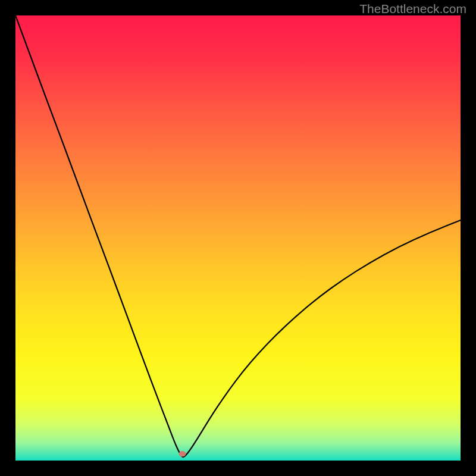 The width and height of the screenshot is (476, 476). I want to click on watermark-text: TheBottleneck.com, so click(413, 9).